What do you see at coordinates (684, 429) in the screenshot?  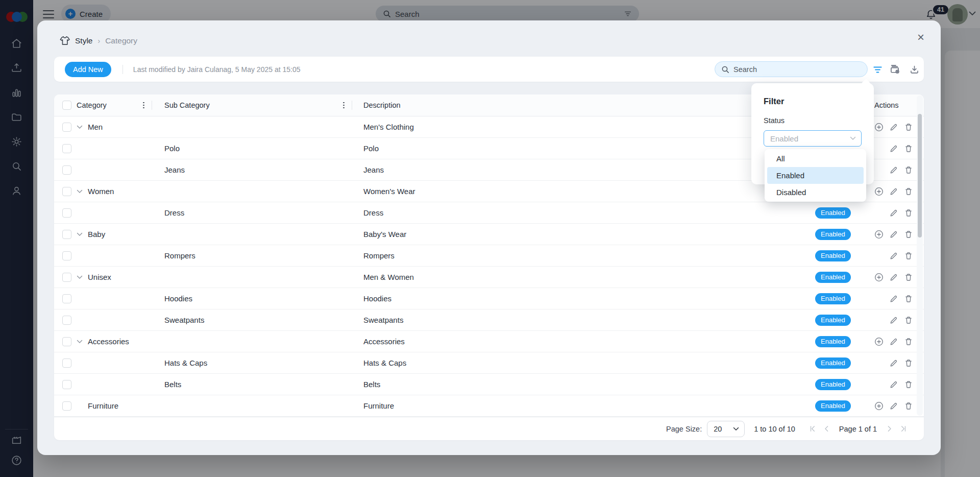 I see `page-size-label: Page Size:` at bounding box center [684, 429].